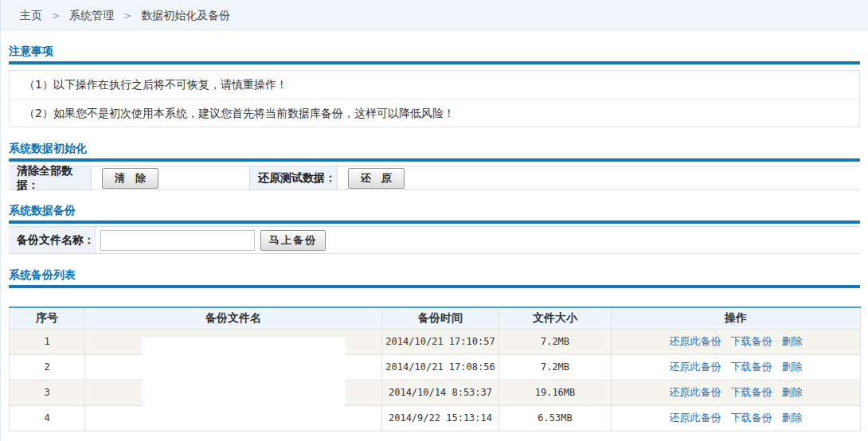 The height and width of the screenshot is (441, 868). What do you see at coordinates (478, 240) in the screenshot?
I see `backup-field-cell: 马上备份` at bounding box center [478, 240].